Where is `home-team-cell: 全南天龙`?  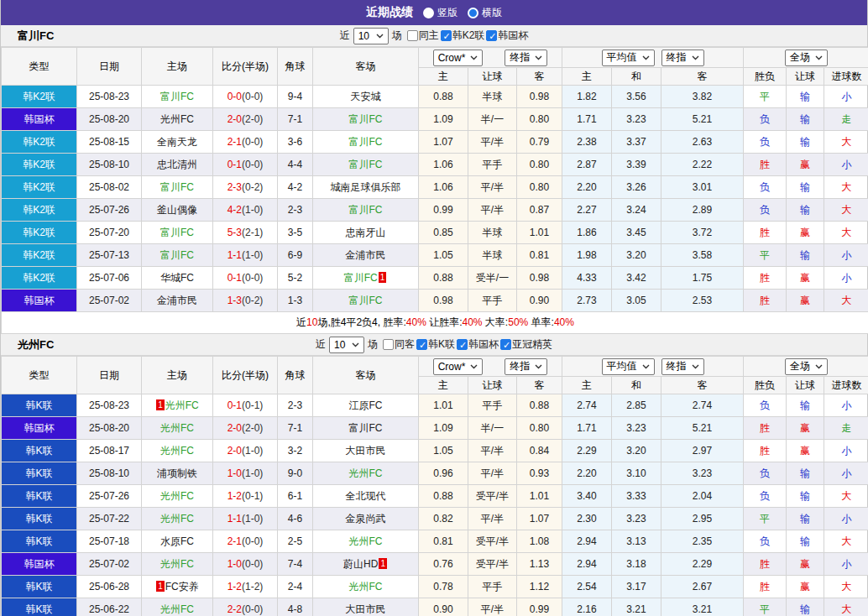
home-team-cell: 全南天龙 is located at coordinates (178, 143).